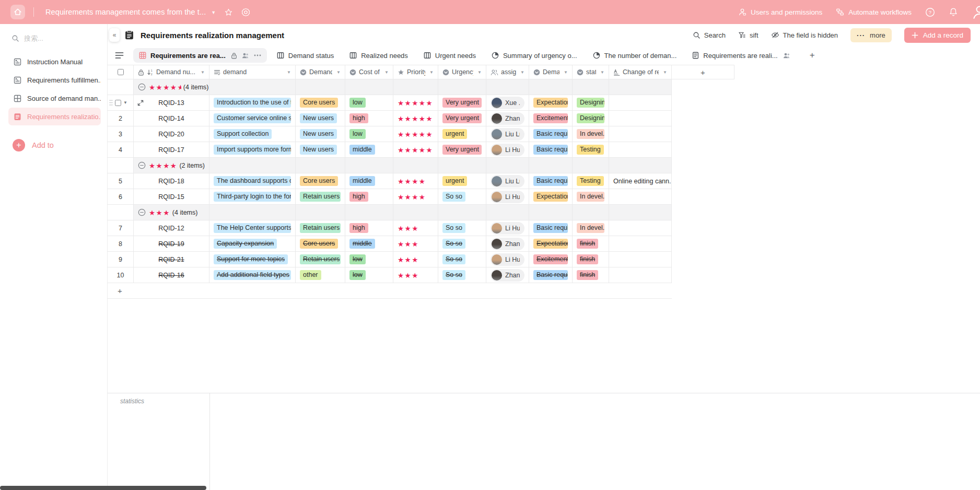 This screenshot has width=980, height=490. I want to click on column-header-assign: assign...▼, so click(508, 72).